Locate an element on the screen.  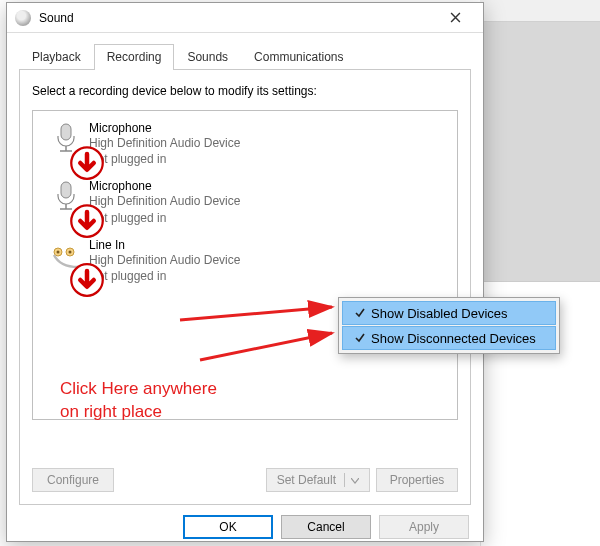
menu-label: Show Disconnected Devices is located at coordinates (454, 338).